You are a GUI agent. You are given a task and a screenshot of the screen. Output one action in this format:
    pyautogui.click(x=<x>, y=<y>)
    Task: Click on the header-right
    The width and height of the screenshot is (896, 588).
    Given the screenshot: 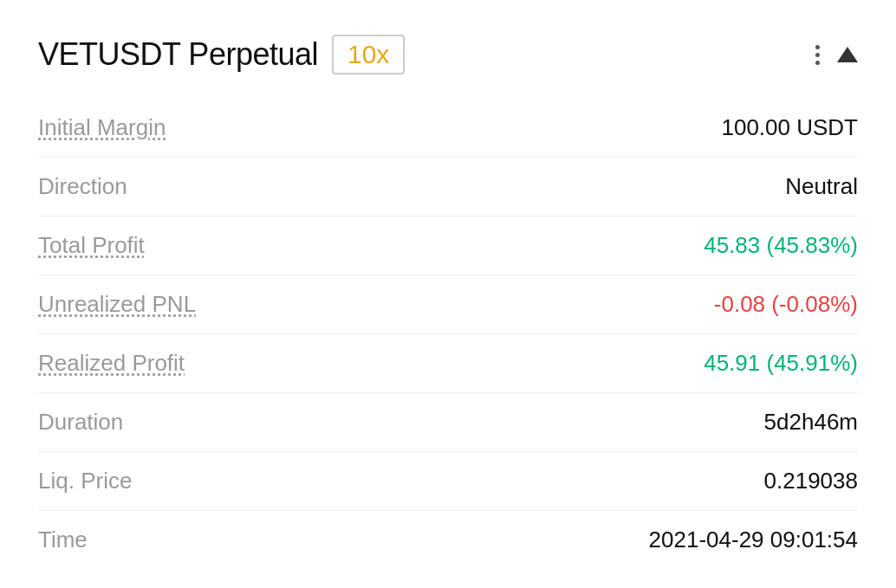 What is the action you would take?
    pyautogui.click(x=837, y=55)
    